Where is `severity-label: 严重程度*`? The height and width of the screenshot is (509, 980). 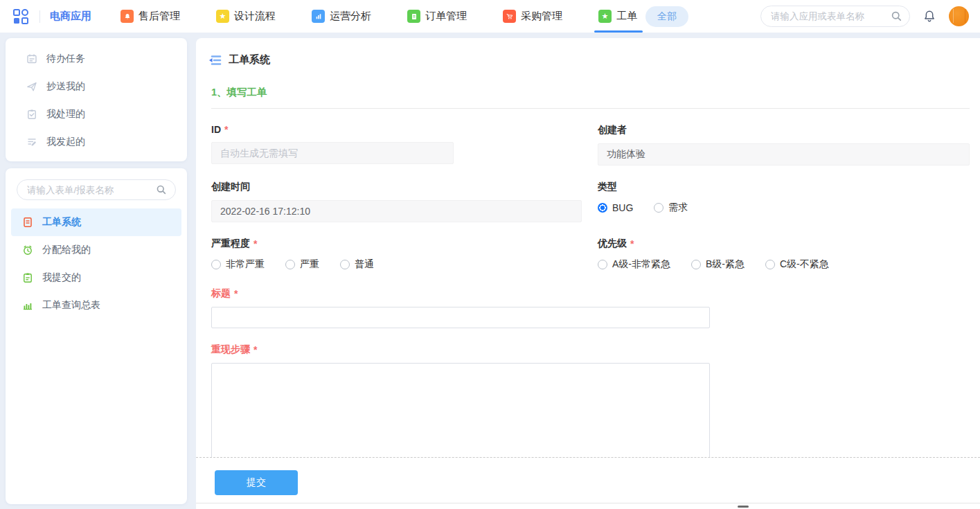 severity-label: 严重程度* is located at coordinates (396, 244).